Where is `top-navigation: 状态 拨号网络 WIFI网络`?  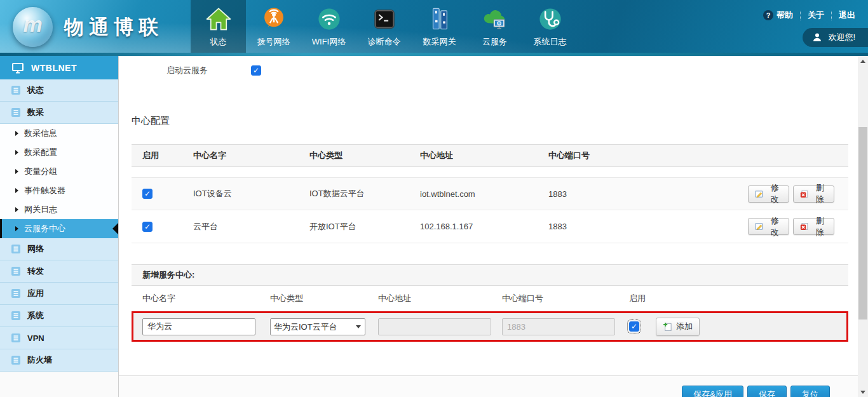
top-navigation: 状态 拨号网络 WIFI网络 is located at coordinates (384, 28).